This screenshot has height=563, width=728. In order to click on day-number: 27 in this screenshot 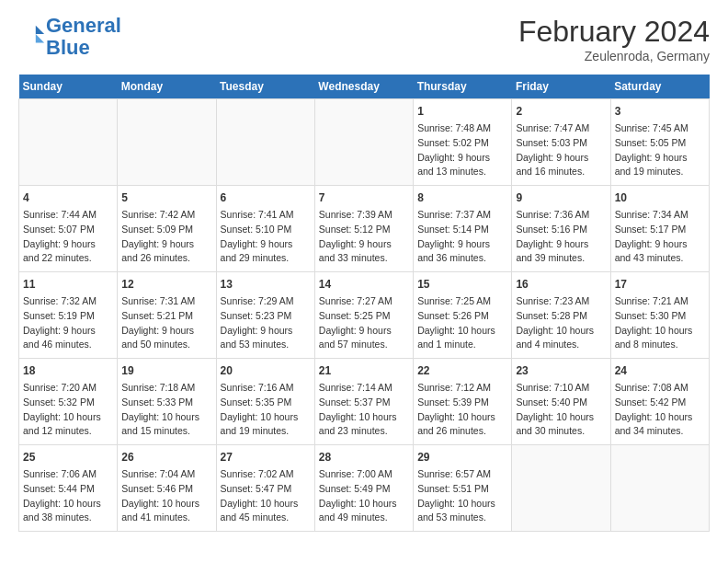, I will do `click(266, 457)`.